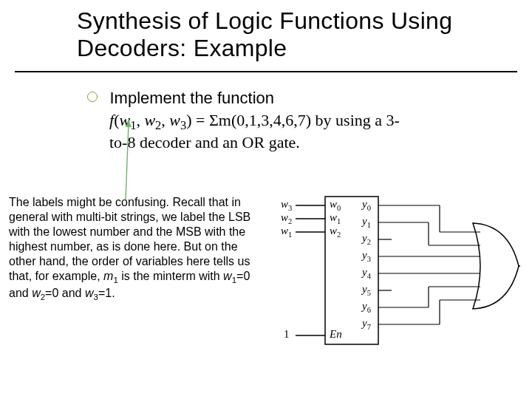 The image size is (532, 399). Describe the element at coordinates (158, 126) in the screenshot. I see `arg-w2-sub: 2` at that location.